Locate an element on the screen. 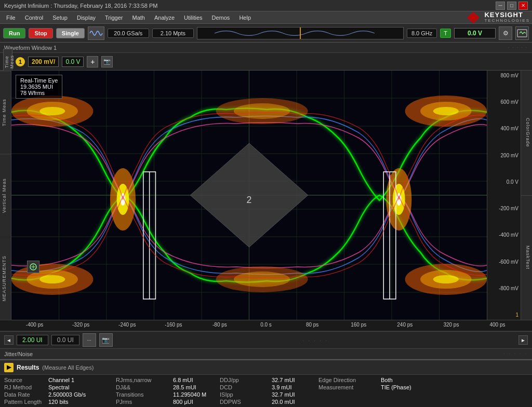 This screenshot has width=532, height=407. scope-icon: ⚙ is located at coordinates (506, 33).